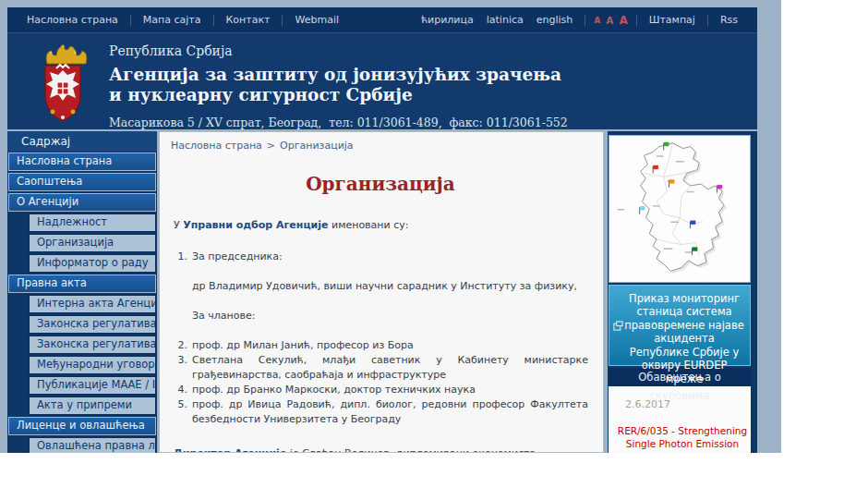 The width and height of the screenshot is (868, 488). Describe the element at coordinates (82, 426) in the screenshot. I see `sidebar-item-14: Лиценце и овлашћења` at that location.